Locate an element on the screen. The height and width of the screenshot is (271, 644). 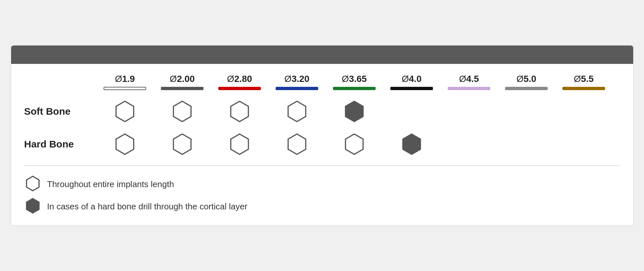
legend-outline-icon is located at coordinates (33, 184).